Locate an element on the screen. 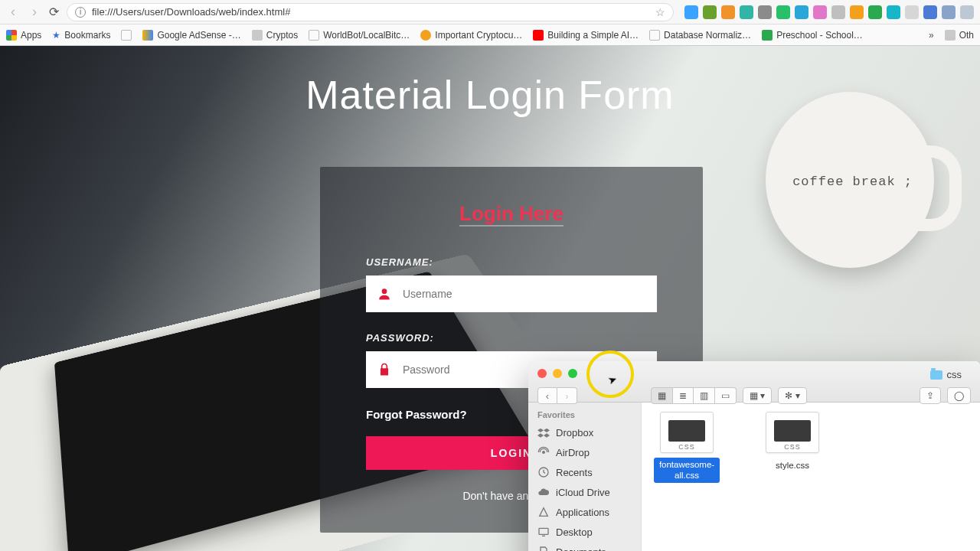 The image size is (980, 551). folder-icon is located at coordinates (936, 375).